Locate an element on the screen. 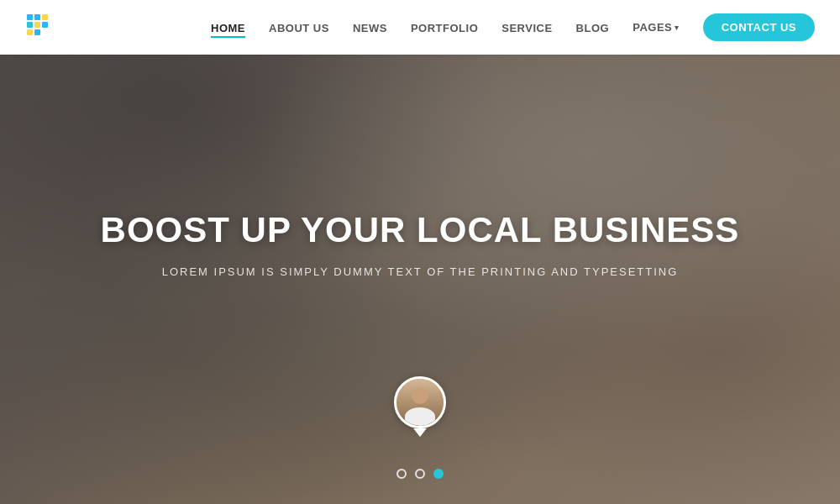 This screenshot has height=504, width=840. speech-tail is located at coordinates (420, 433).